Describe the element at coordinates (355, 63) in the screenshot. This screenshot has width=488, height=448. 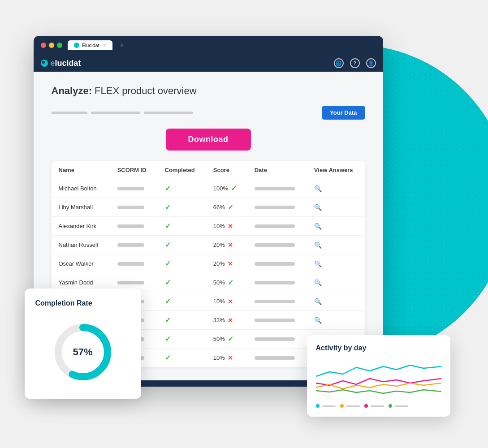
I see `nav-icons: 🌐 ? 👤` at that location.